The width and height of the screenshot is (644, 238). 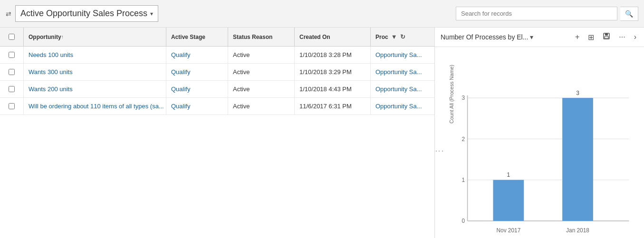 I want to click on status-text-4: Active, so click(x=241, y=106).